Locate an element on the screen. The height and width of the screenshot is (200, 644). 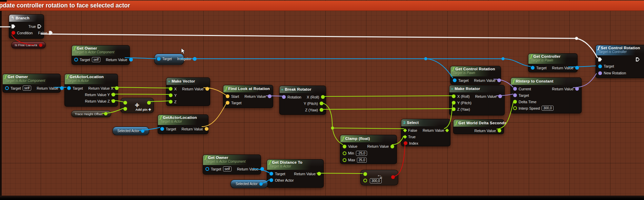
node-get-instigator-compact: Target Instigator is located at coordinates (169, 59).